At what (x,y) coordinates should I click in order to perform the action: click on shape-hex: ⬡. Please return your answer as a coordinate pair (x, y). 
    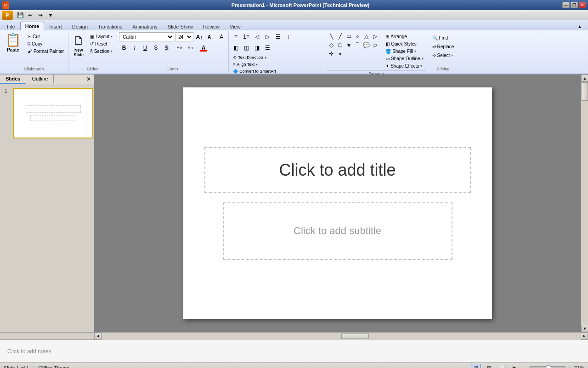
    Looking at the image, I should click on (340, 45).